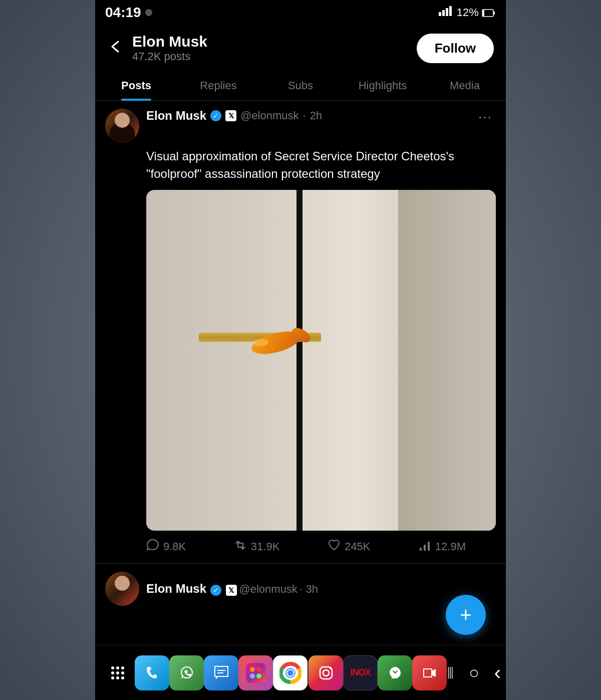 The width and height of the screenshot is (601, 700). Describe the element at coordinates (123, 13) in the screenshot. I see `time-display: 04:19` at that location.